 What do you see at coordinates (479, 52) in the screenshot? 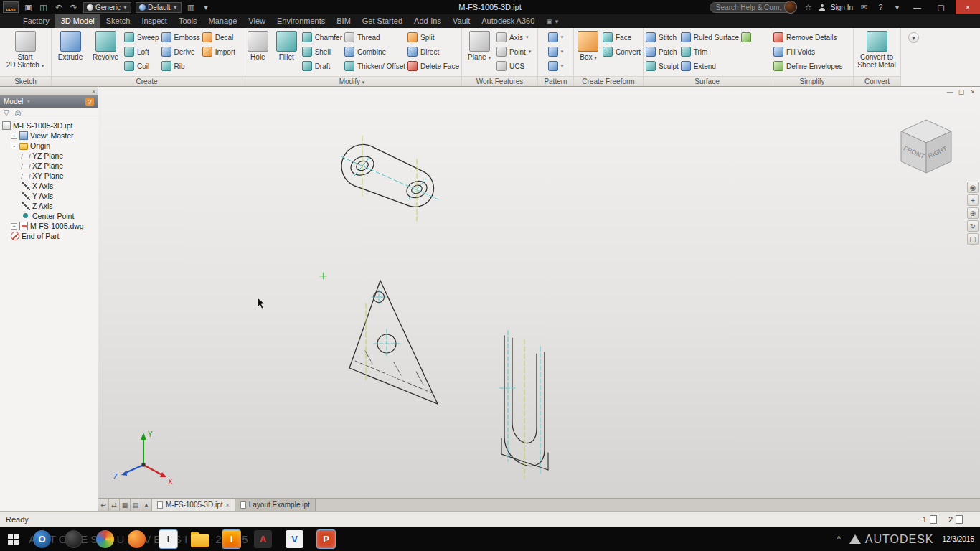
I see `plane-button: Plane ▾` at bounding box center [479, 52].